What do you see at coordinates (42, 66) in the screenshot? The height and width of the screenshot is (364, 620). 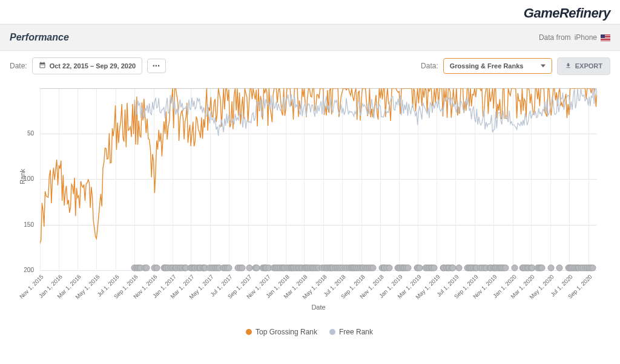 I see `calendar-icon` at bounding box center [42, 66].